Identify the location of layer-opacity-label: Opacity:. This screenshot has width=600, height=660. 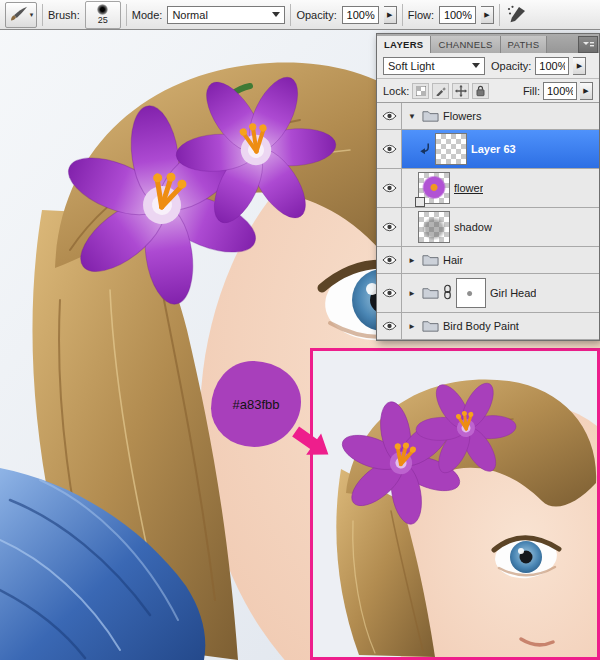
(511, 66).